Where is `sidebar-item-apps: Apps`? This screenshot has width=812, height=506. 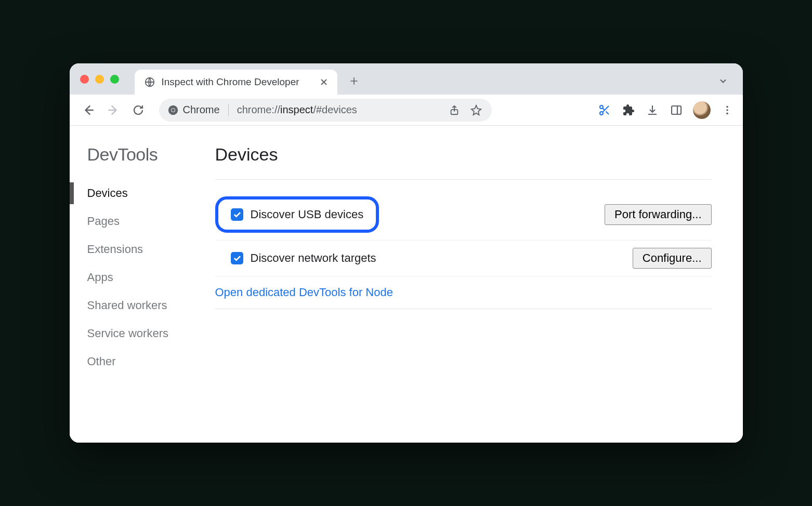 sidebar-item-apps: Apps is located at coordinates (146, 277).